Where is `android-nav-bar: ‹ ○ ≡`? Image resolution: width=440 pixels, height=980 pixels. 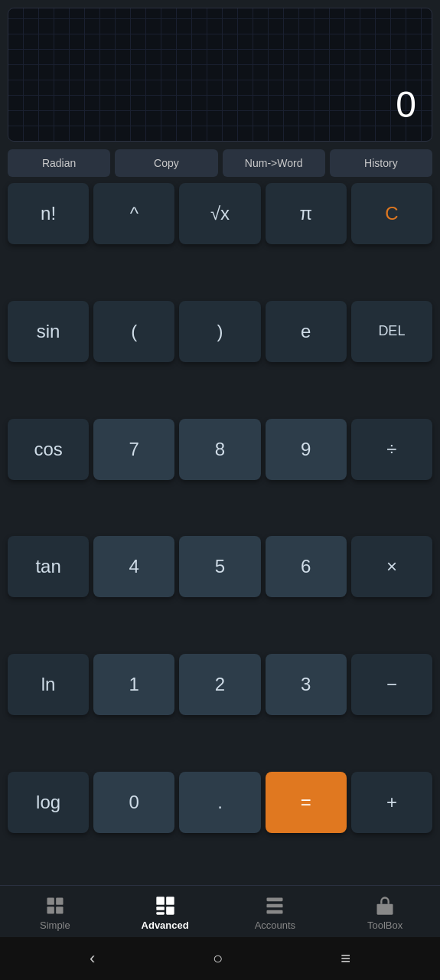 android-nav-bar: ‹ ○ ≡ is located at coordinates (220, 959).